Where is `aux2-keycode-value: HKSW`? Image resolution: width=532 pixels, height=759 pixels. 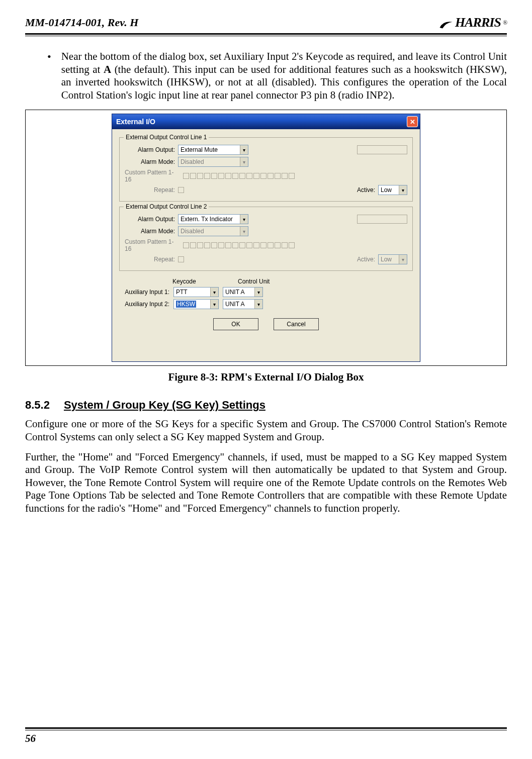
aux2-keycode-value: HKSW is located at coordinates (186, 304).